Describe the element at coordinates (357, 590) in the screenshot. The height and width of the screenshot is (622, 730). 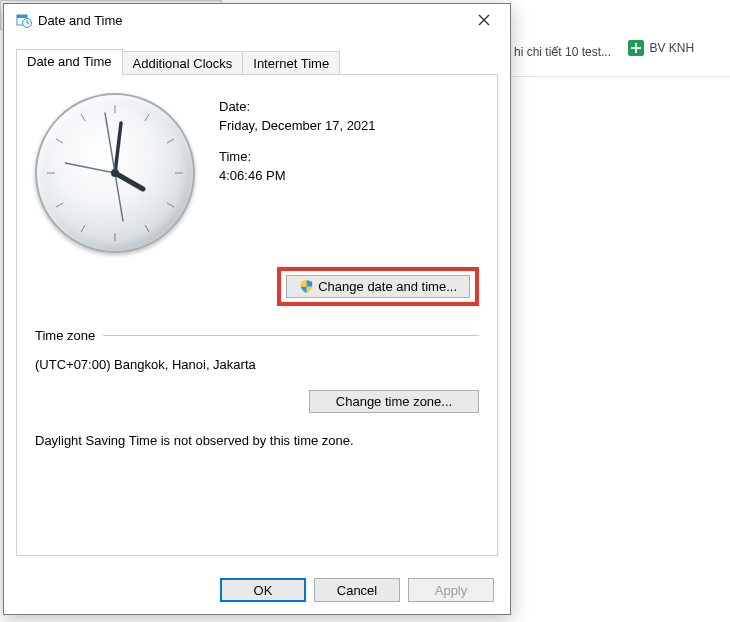
I see `dialog-button-row: OK Cancel Apply` at that location.